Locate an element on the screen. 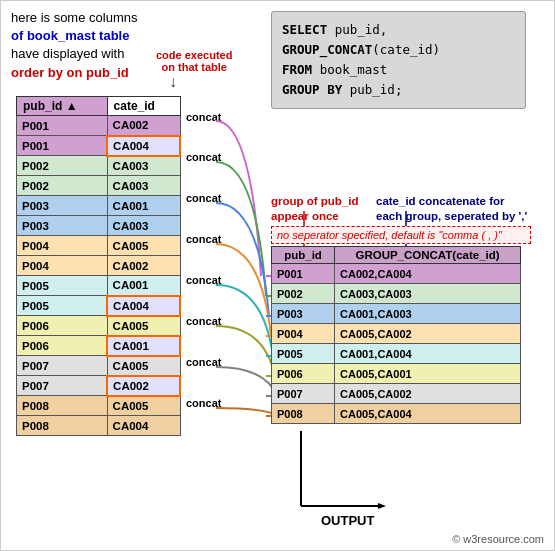 The height and width of the screenshot is (551, 555). pub-id-header: pub_id ▲ is located at coordinates (62, 106).